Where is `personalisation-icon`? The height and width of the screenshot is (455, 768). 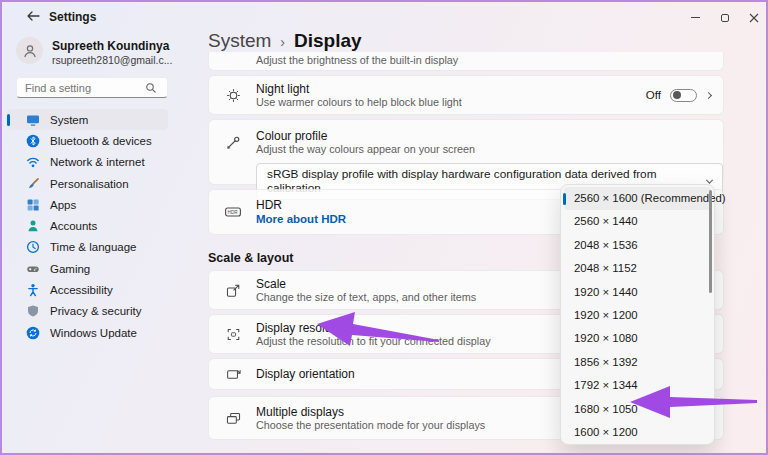 personalisation-icon is located at coordinates (33, 184).